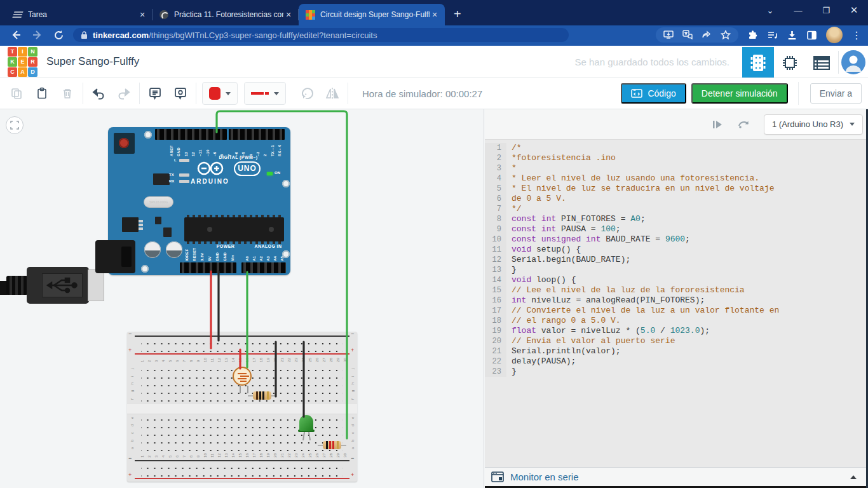 The height and width of the screenshot is (488, 868). Describe the element at coordinates (676, 341) in the screenshot. I see `code-line: 20// Envia el valor al puerto serie` at that location.